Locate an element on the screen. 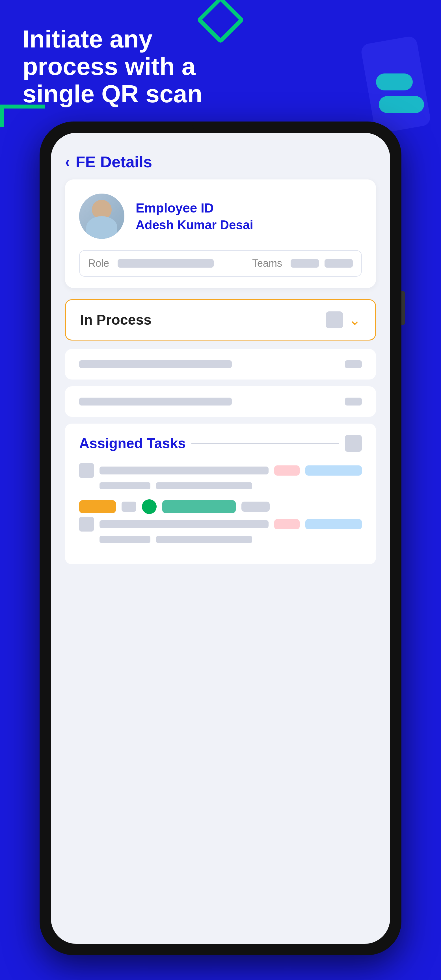 Image resolution: width=441 pixels, height=980 pixels. list-item-2-bar is located at coordinates (155, 402).